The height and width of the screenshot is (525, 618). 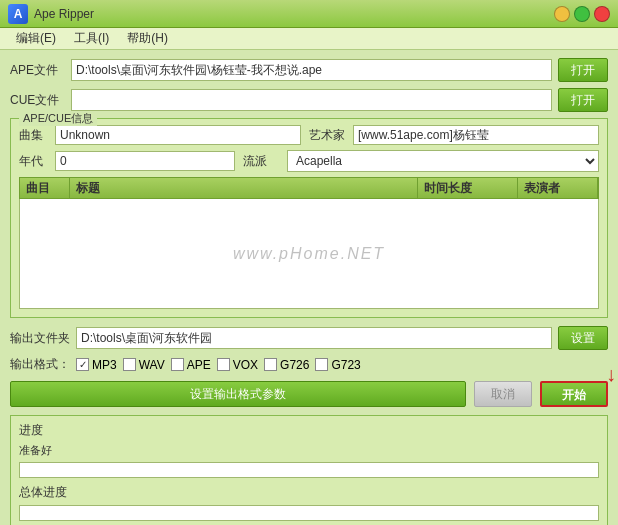 I want to click on year-label: 年代, so click(x=33, y=162).